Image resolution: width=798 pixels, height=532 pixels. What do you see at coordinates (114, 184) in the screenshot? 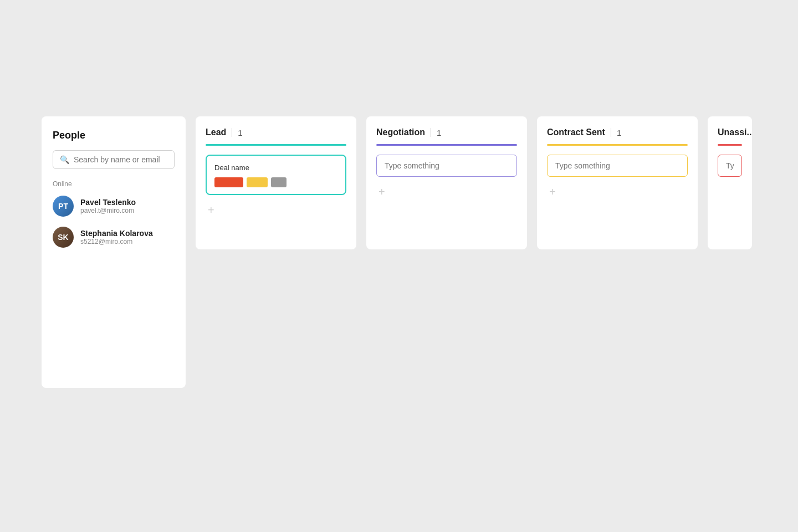
I see `online-label: Online` at bounding box center [114, 184].